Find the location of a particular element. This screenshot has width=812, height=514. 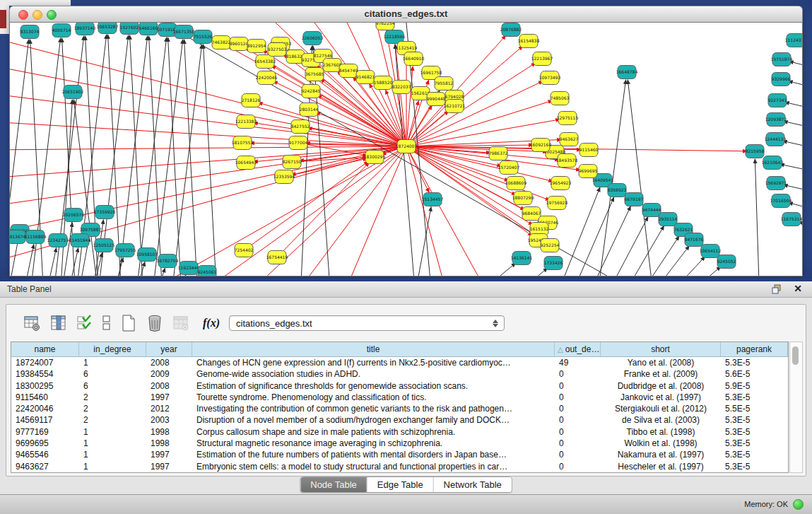

column-header-in_degree: in_degree is located at coordinates (113, 349).